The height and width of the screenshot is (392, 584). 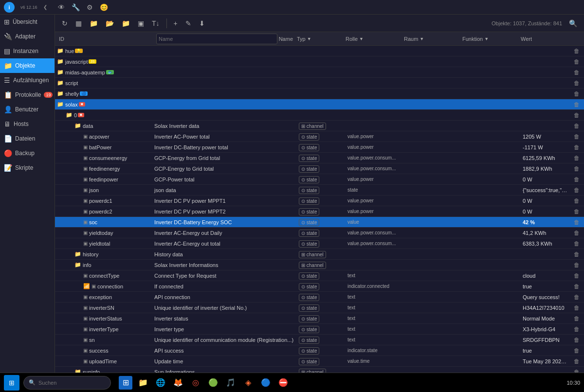 I want to click on export-button: ⬇, so click(x=202, y=23).